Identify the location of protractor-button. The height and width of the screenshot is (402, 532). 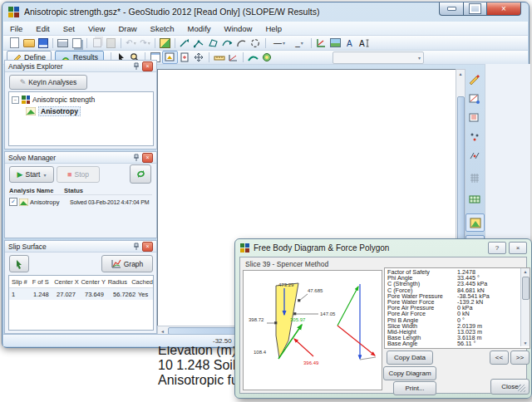
(233, 57).